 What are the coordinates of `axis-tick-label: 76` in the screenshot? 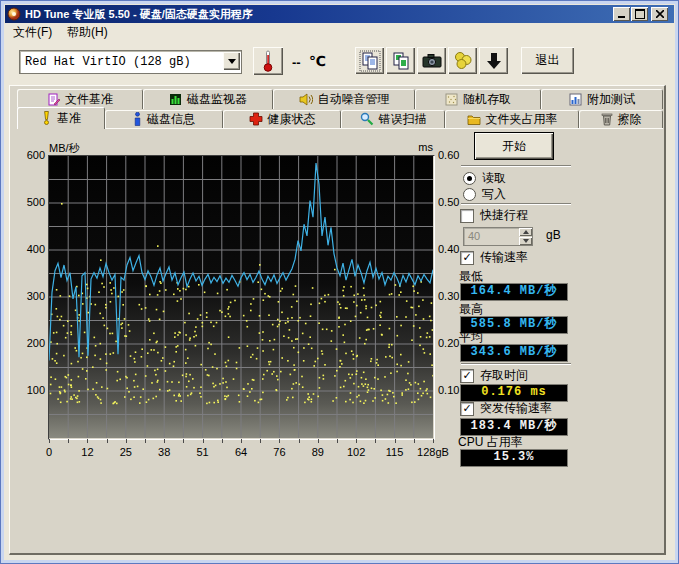 It's located at (279, 452).